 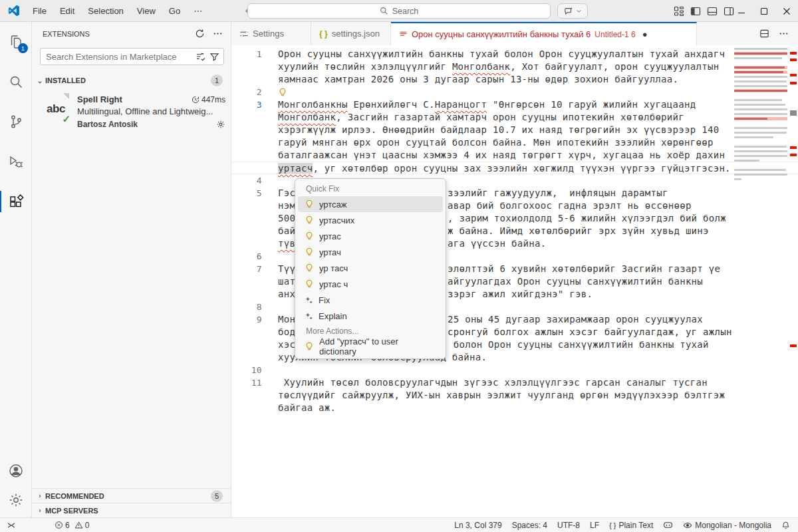 What do you see at coordinates (134, 100) in the screenshot?
I see `extension-name: Spell Right` at bounding box center [134, 100].